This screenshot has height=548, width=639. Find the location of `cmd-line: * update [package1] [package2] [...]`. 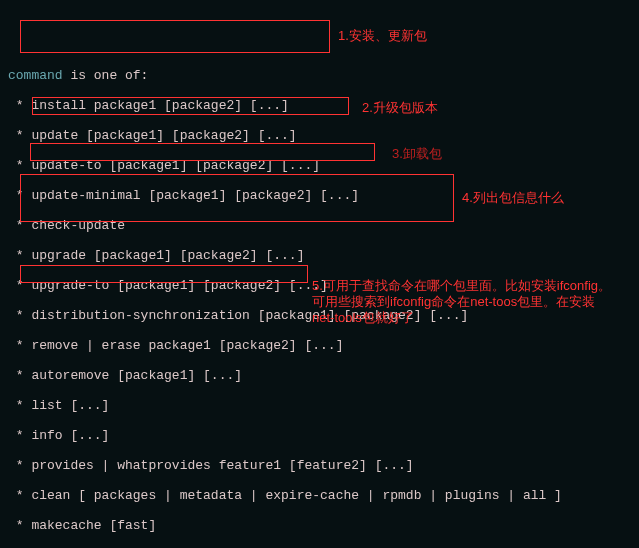

cmd-line: * update [package1] [package2] [...] is located at coordinates (324, 136).